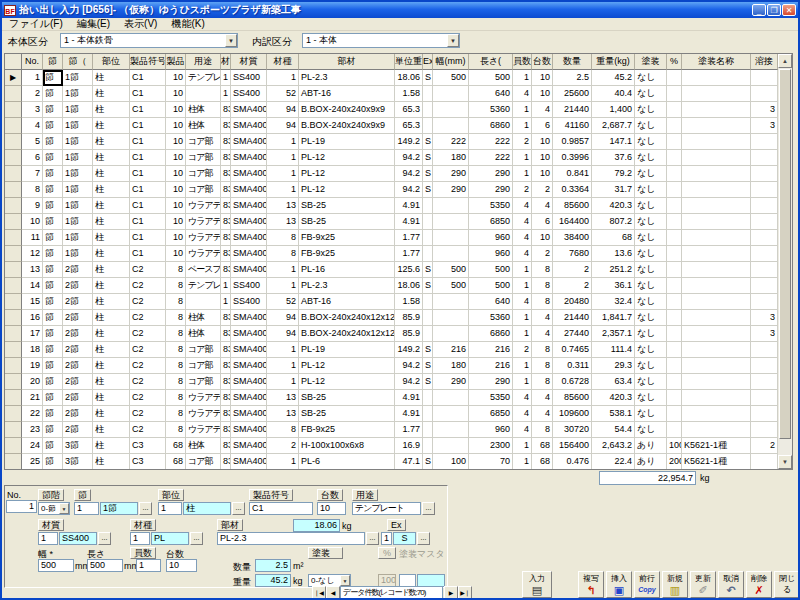 The image size is (800, 600). I want to click on grid-cell: SMA400B, so click(249, 158).